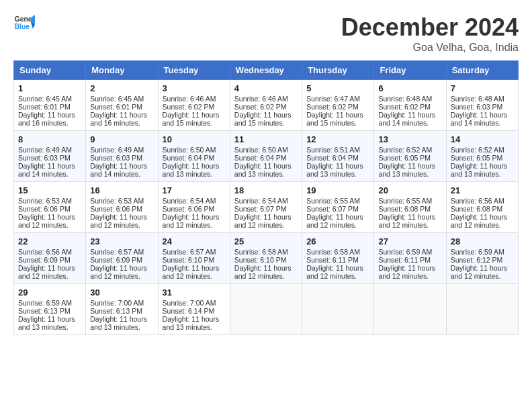 This screenshot has width=532, height=411. I want to click on sunrise-label: Sunrise: 6:49 AM, so click(117, 150).